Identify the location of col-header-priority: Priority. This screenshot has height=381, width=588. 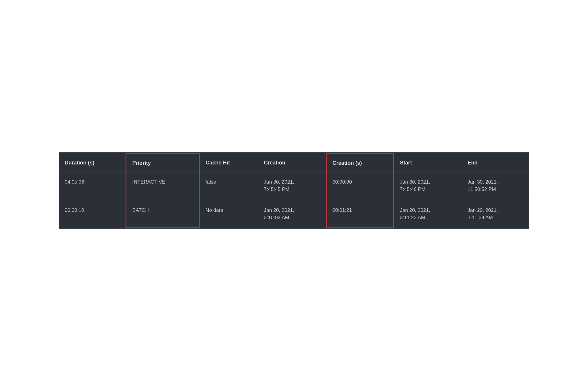
(163, 162).